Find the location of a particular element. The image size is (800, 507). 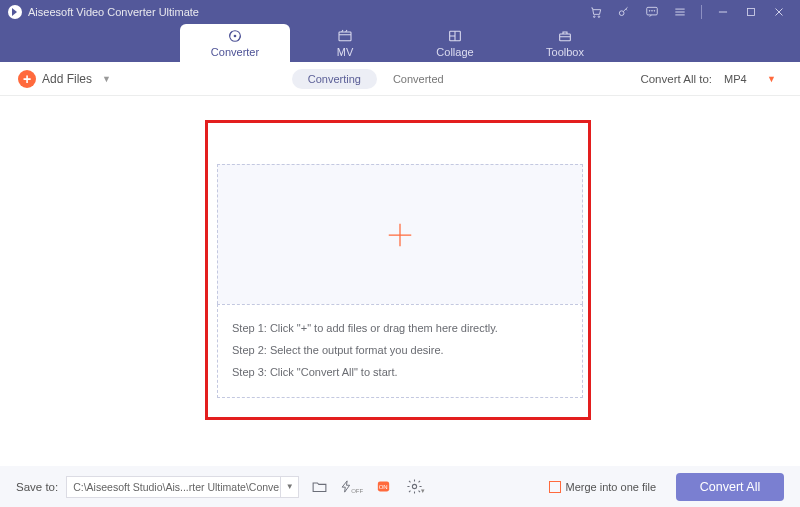

plus-icon: + is located at coordinates (27, 79).